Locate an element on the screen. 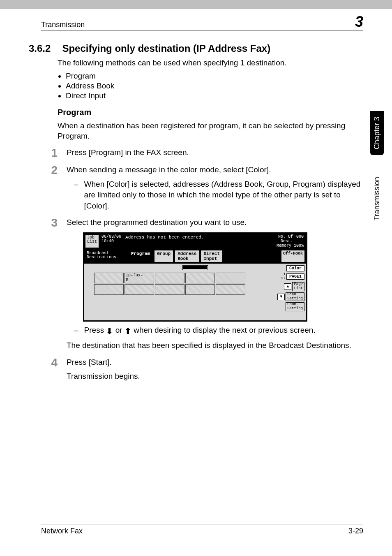 The image size is (392, 556). memory-status: Memory 100% is located at coordinates (290, 246).